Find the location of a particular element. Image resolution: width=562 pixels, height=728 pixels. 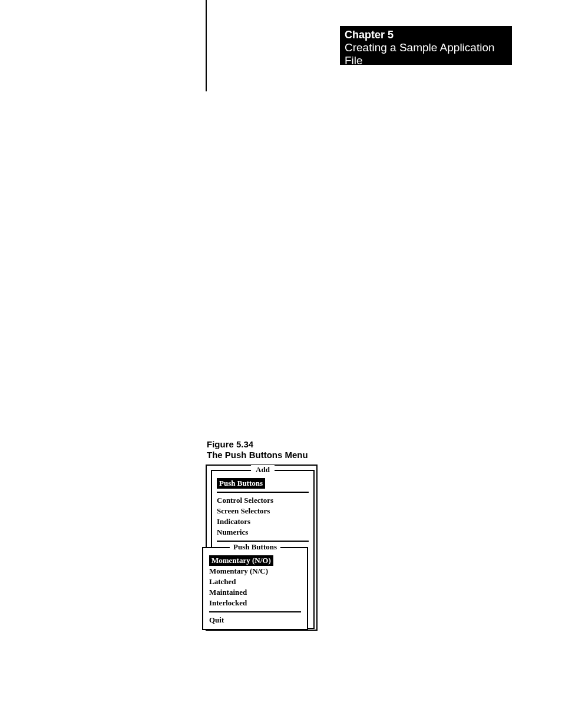

add-menu-item: Screen Selectors is located at coordinates (263, 511).